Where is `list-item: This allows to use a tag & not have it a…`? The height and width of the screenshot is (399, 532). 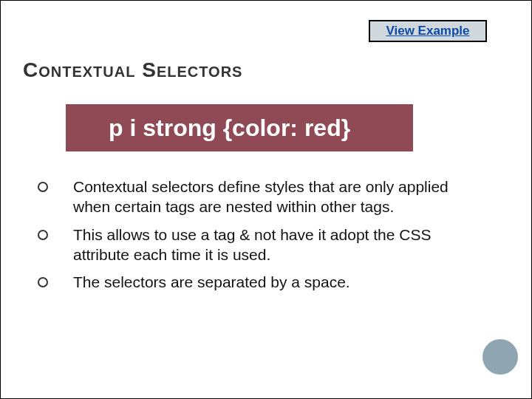
list-item: This allows to use a tag & not have it a… is located at coordinates (261, 245).